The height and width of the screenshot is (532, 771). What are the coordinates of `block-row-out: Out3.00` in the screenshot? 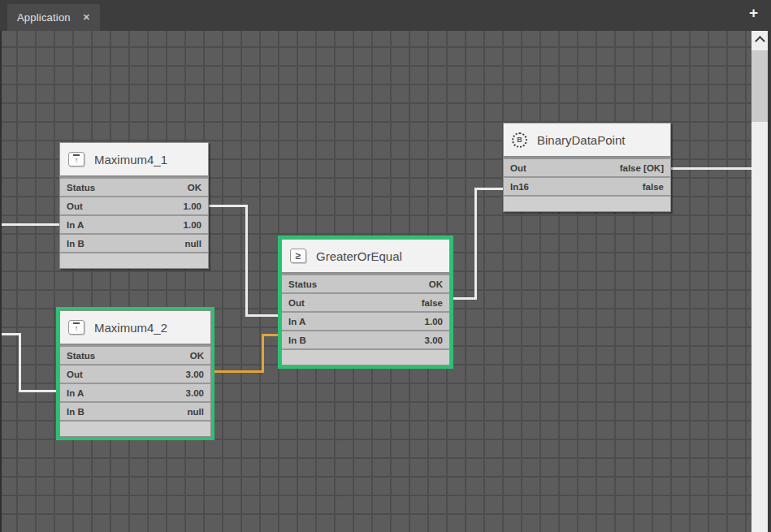 It's located at (135, 374).